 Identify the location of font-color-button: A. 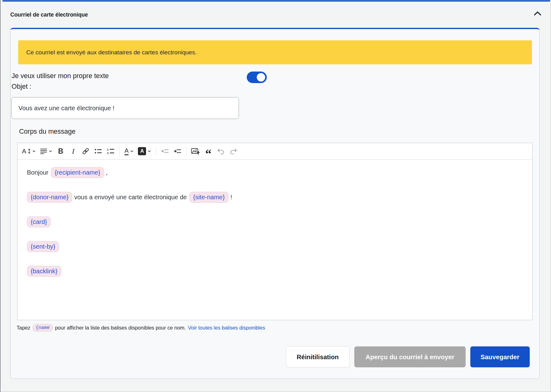
(129, 151).